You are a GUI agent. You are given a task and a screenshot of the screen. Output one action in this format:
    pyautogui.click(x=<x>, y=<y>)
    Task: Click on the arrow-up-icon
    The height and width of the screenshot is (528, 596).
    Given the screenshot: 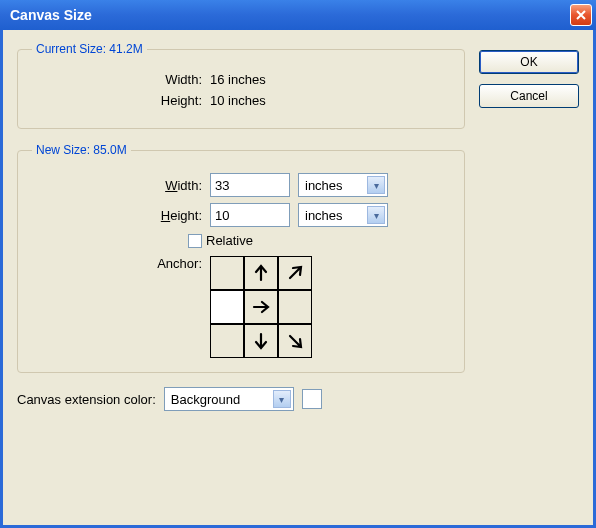 What is the action you would take?
    pyautogui.click(x=261, y=273)
    